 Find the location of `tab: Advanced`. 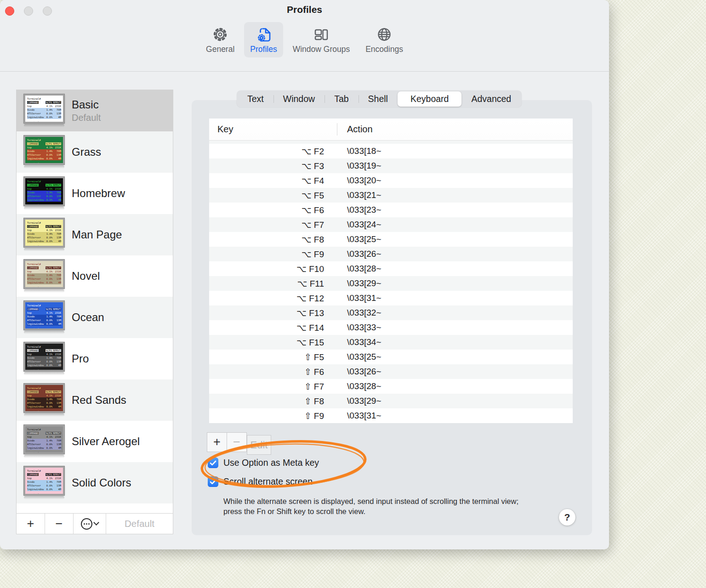

tab: Advanced is located at coordinates (491, 99).